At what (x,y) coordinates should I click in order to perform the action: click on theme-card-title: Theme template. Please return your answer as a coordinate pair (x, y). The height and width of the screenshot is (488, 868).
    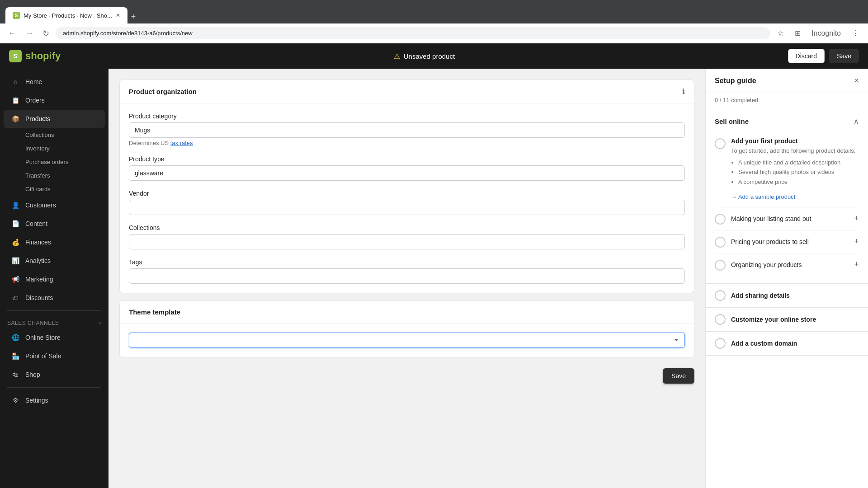
    Looking at the image, I should click on (155, 312).